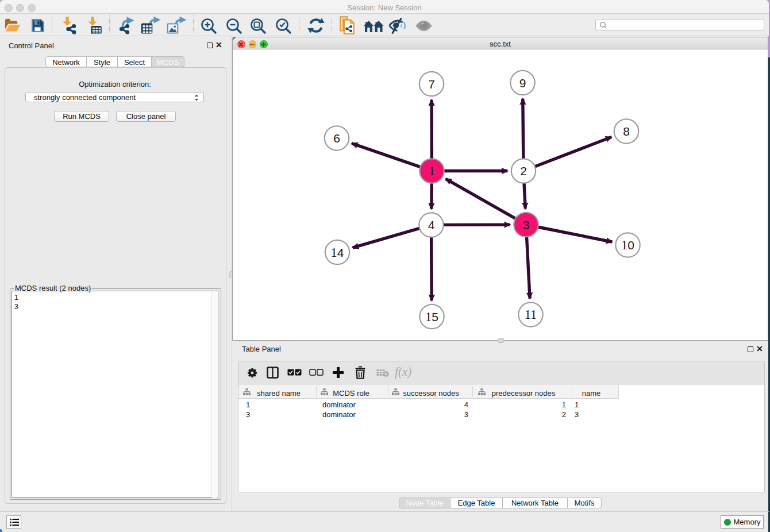 This screenshot has width=770, height=532. What do you see at coordinates (526, 225) in the screenshot?
I see `svg-text: 3` at bounding box center [526, 225].